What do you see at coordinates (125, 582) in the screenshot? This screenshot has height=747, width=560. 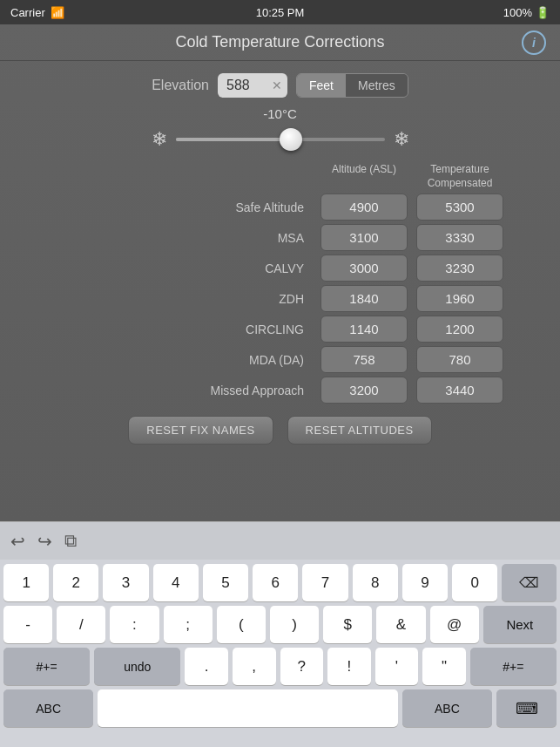 I see `key-3: 3` at bounding box center [125, 582].